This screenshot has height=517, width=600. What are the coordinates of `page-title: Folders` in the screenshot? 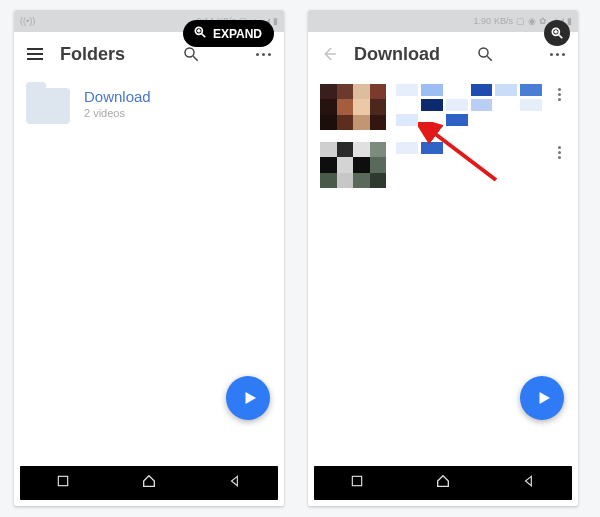 It's located at (92, 54).